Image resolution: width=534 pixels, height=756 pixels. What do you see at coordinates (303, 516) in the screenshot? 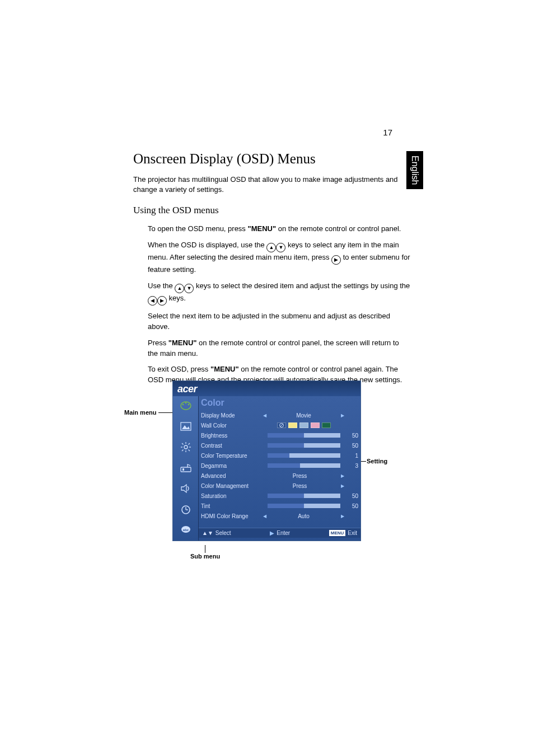
I see `selector-value: Auto` at bounding box center [303, 516].